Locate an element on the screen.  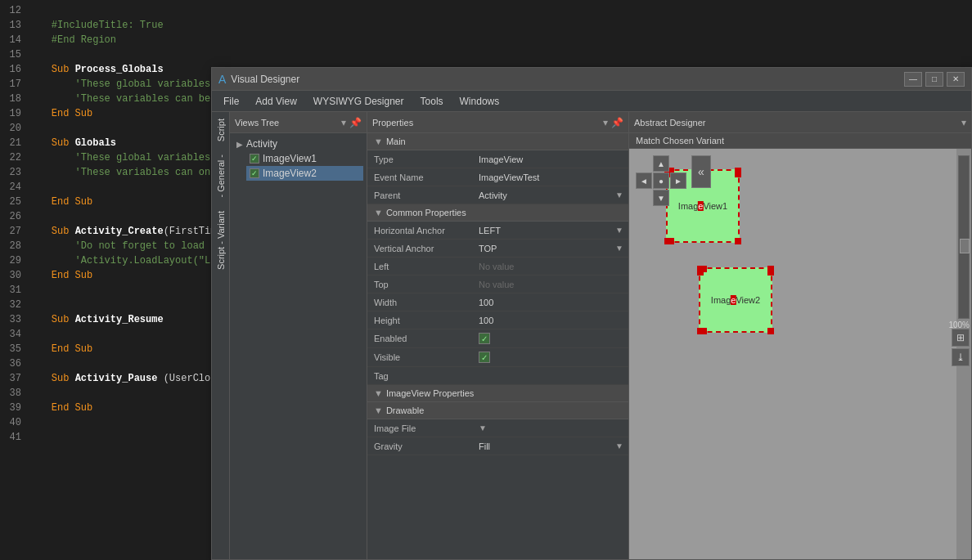
imageview1-checkbox: ✓ is located at coordinates (254, 159).